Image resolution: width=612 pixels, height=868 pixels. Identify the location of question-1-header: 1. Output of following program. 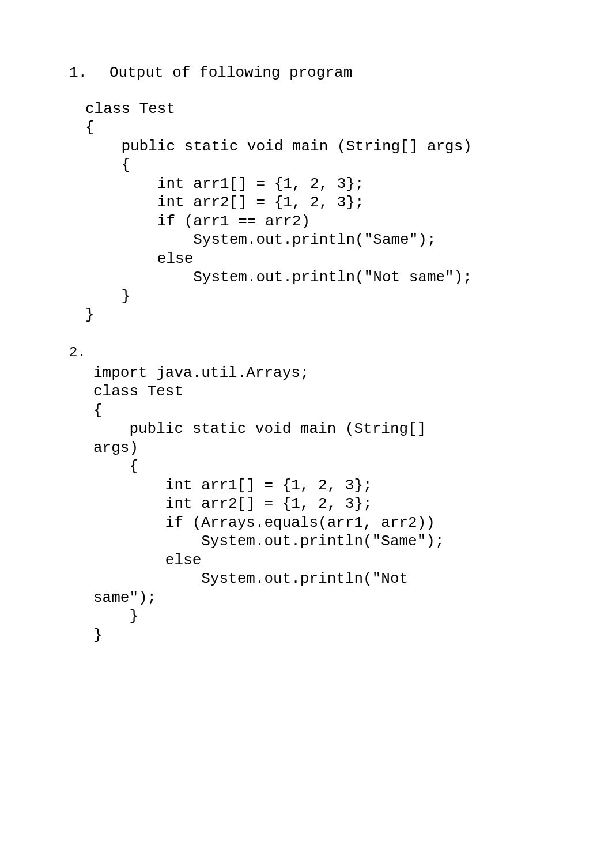
(318, 73).